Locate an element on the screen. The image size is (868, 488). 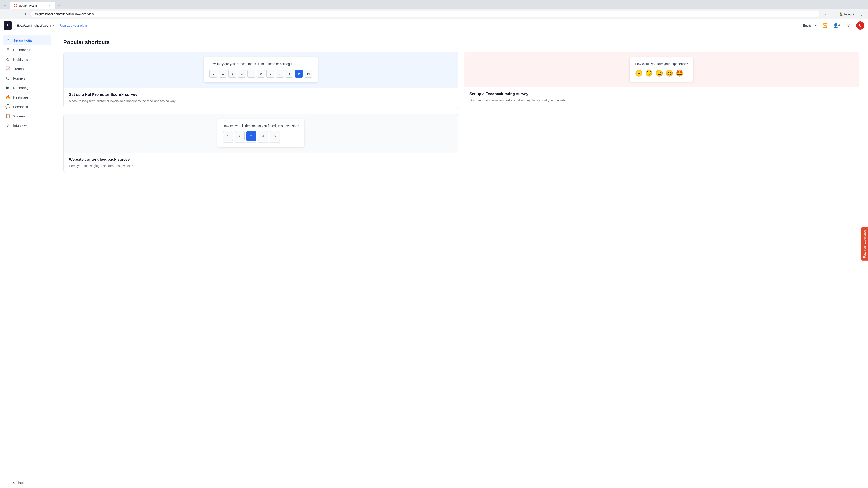
nps-btn-9: 9 is located at coordinates (299, 74).